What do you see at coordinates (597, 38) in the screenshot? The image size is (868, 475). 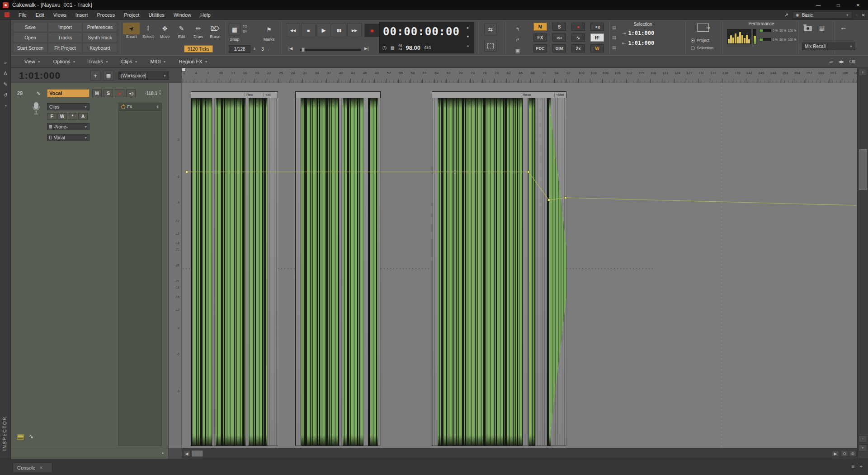 I see `record-automation-button: R!` at bounding box center [597, 38].